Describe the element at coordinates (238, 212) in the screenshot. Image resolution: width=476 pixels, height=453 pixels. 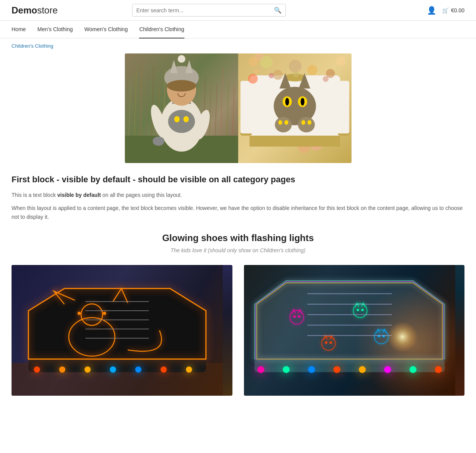
I see `first-block-text2: When this layout is applied to a content…` at that location.